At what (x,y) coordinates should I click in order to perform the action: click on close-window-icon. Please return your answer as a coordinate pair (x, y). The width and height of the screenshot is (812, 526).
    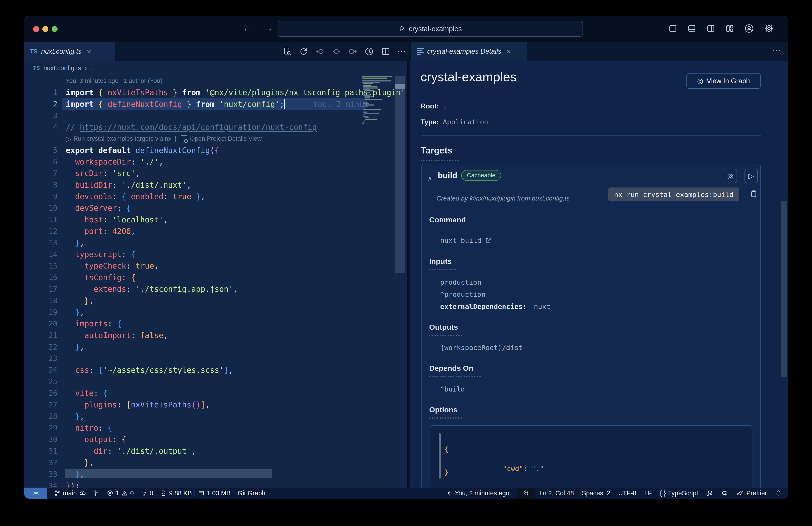
    Looking at the image, I should click on (36, 29).